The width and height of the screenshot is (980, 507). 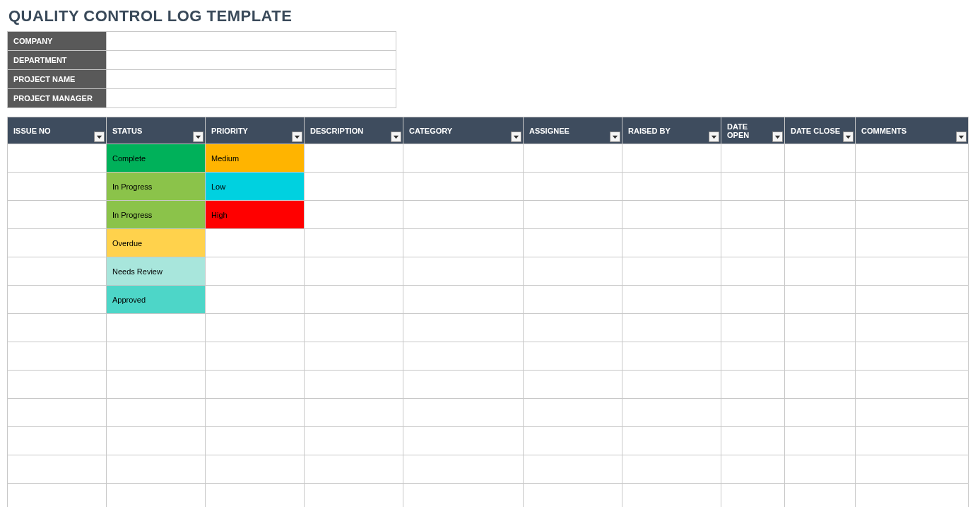 What do you see at coordinates (156, 215) in the screenshot?
I see `cell-status: In Progress` at bounding box center [156, 215].